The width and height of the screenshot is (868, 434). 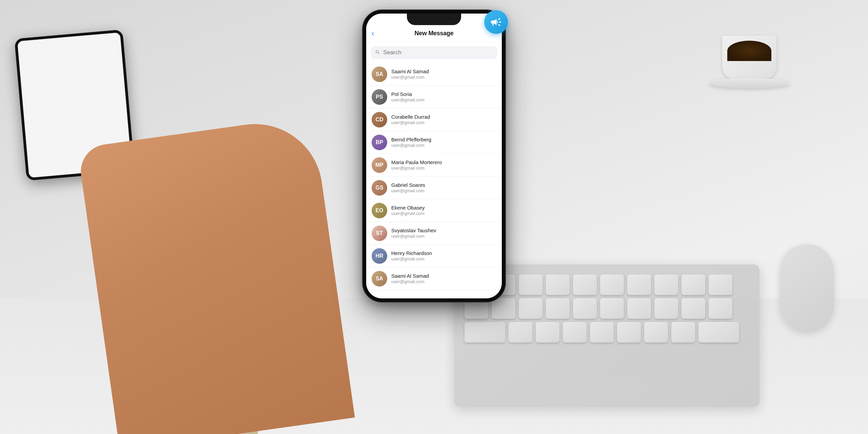 I want to click on contact-info: Bernd Pfefferberguser@gmail.com, so click(x=444, y=142).